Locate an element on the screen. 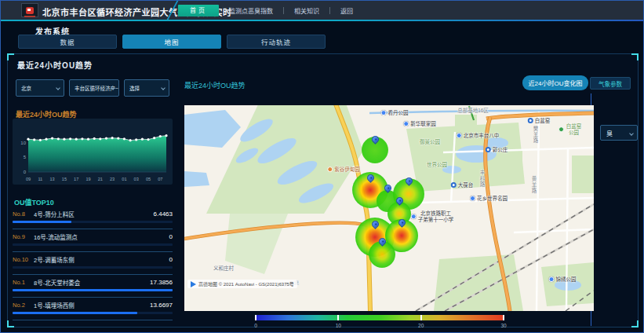 The height and width of the screenshot is (333, 644). pollutant-layer-select: 臭 is located at coordinates (619, 133).